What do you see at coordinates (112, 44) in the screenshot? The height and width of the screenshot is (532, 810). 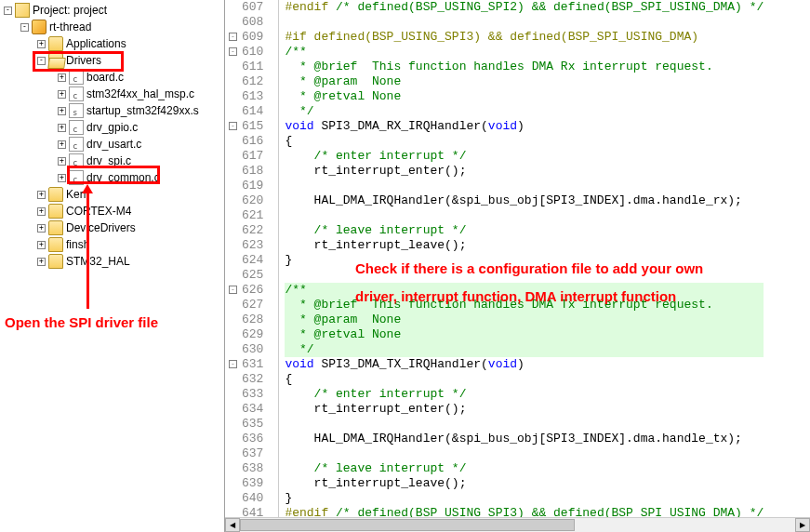 I see `tree-node-applications: + Applications` at bounding box center [112, 44].